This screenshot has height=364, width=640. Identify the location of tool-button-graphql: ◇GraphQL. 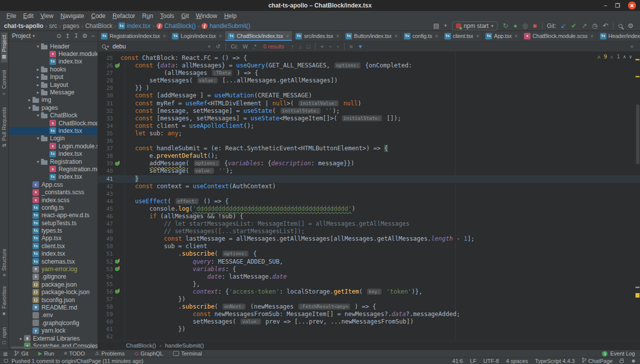
(149, 354).